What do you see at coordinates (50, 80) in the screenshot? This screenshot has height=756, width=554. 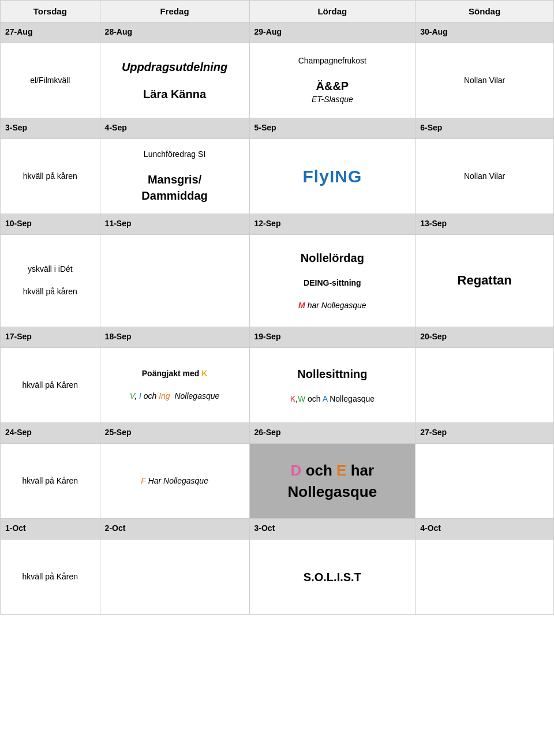 I see `text-filmkvall: el/Filmkväll` at bounding box center [50, 80].